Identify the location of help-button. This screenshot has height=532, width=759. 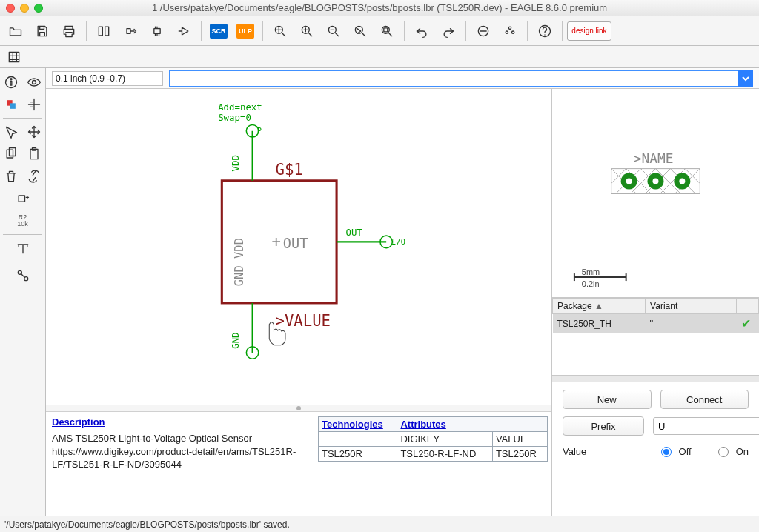
(545, 31).